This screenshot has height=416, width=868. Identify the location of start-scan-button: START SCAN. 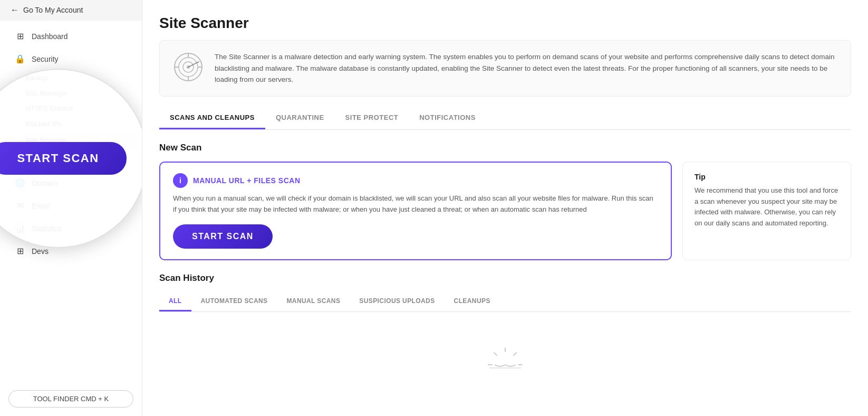
(223, 237).